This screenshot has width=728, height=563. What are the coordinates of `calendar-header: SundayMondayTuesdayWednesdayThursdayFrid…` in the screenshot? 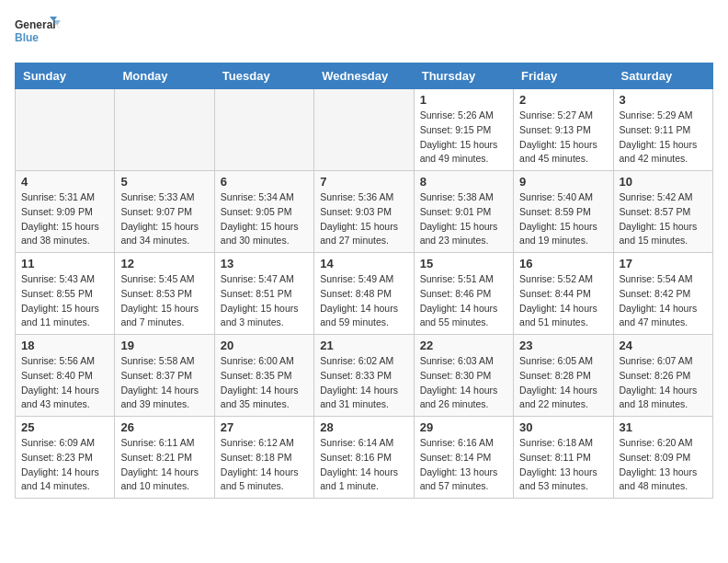 It's located at (364, 76).